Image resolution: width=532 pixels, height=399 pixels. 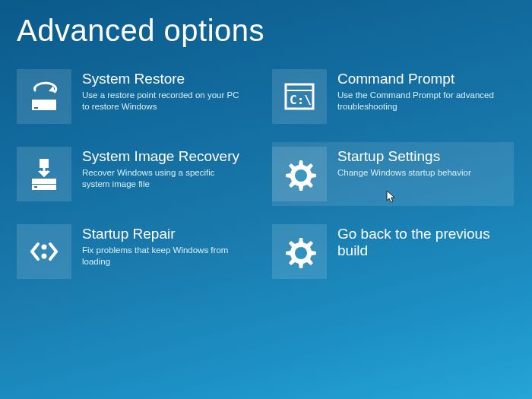 What do you see at coordinates (301, 100) in the screenshot?
I see `svg-text: C:\` at bounding box center [301, 100].